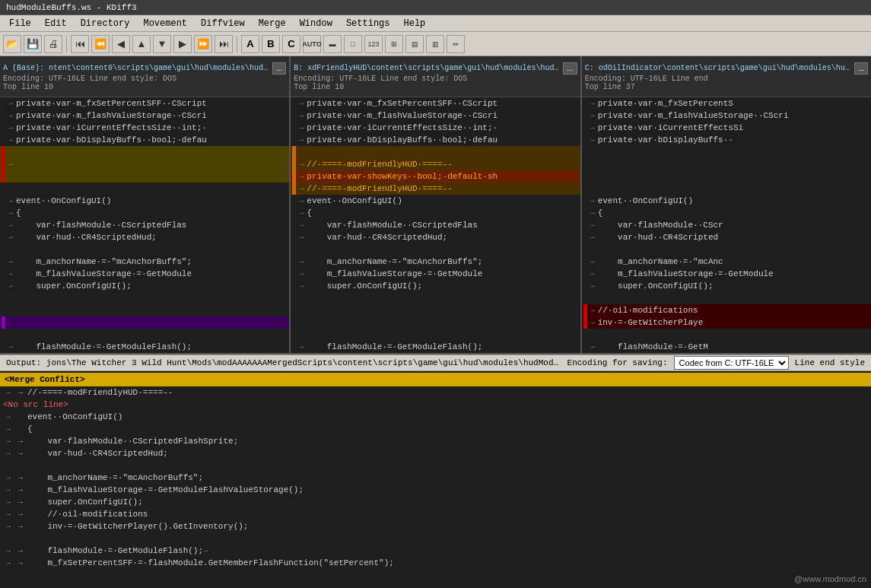  What do you see at coordinates (136, 68) in the screenshot?
I see `pane-a-path: A (Base): ntent\content0\scripts\game\gu…` at bounding box center [136, 68].